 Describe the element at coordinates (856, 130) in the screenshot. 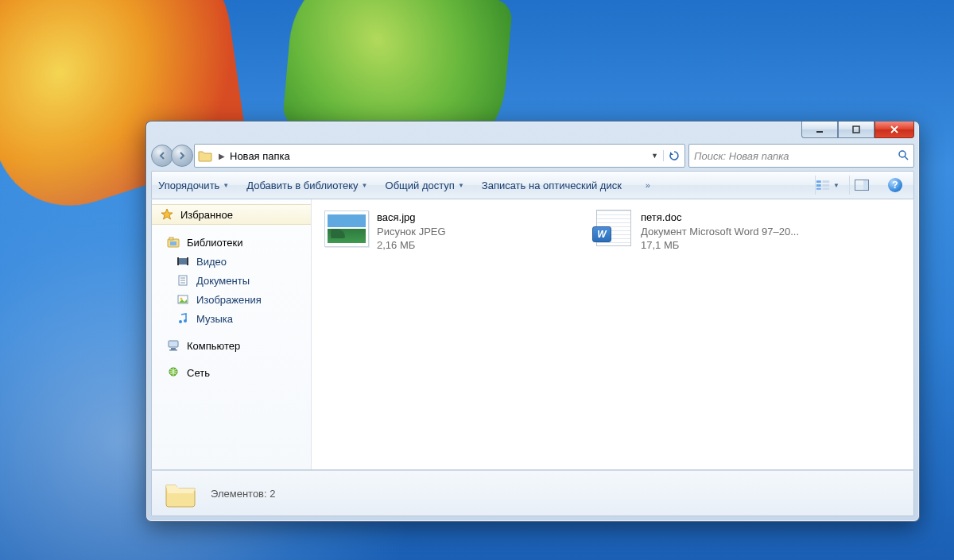

I see `maximize-button` at that location.